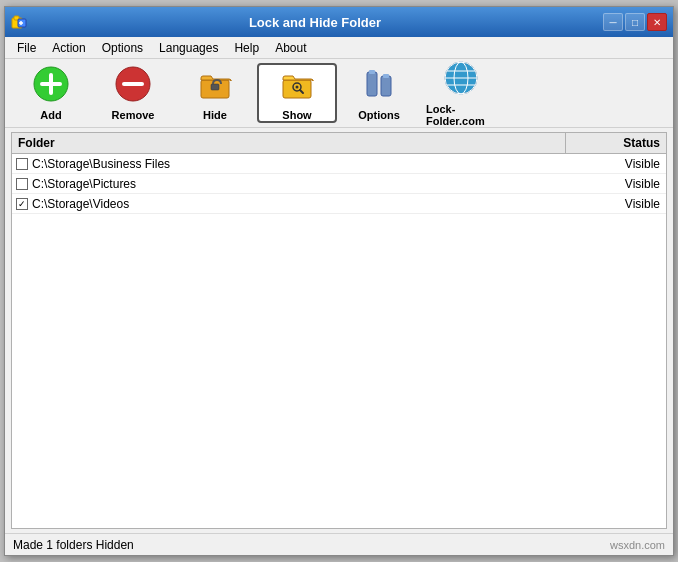  Describe the element at coordinates (19, 22) in the screenshot. I see `window-icon` at that location.